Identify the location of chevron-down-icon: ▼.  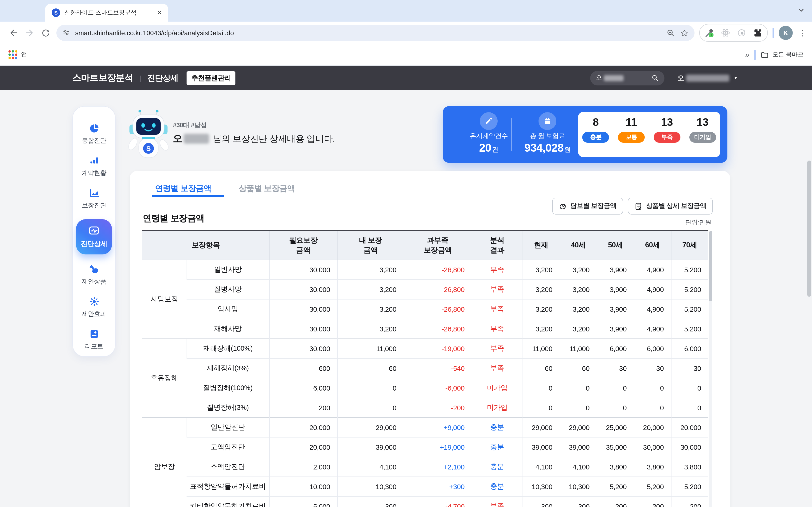
(735, 78).